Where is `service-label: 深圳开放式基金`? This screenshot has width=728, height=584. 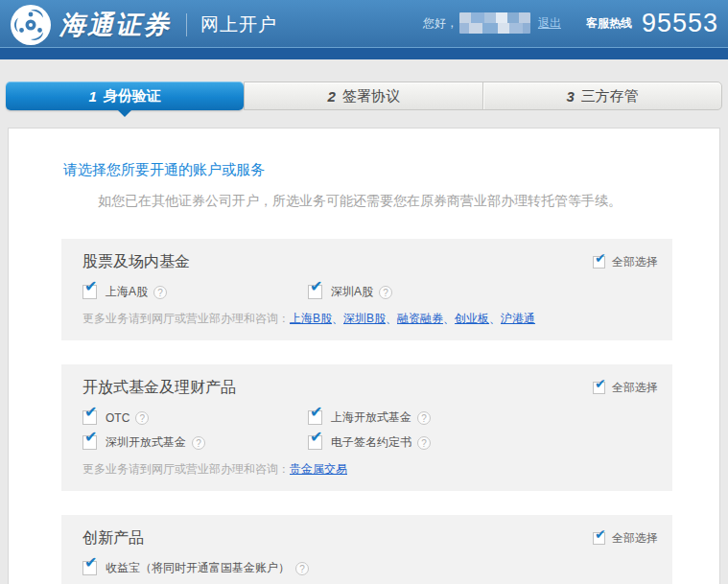
service-label: 深圳开放式基金 is located at coordinates (146, 443).